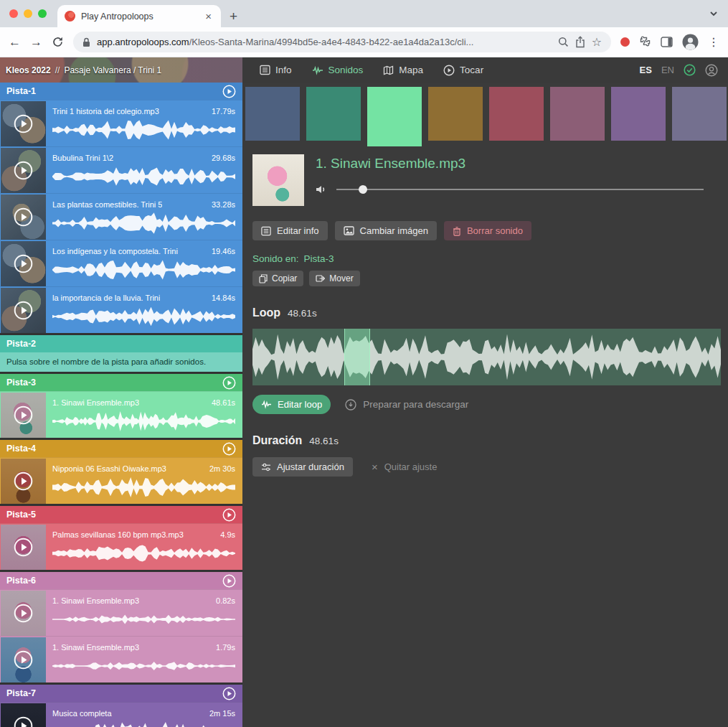 This screenshot has width=728, height=727. I want to click on prepare-download-button: Preparar para descargar, so click(407, 405).